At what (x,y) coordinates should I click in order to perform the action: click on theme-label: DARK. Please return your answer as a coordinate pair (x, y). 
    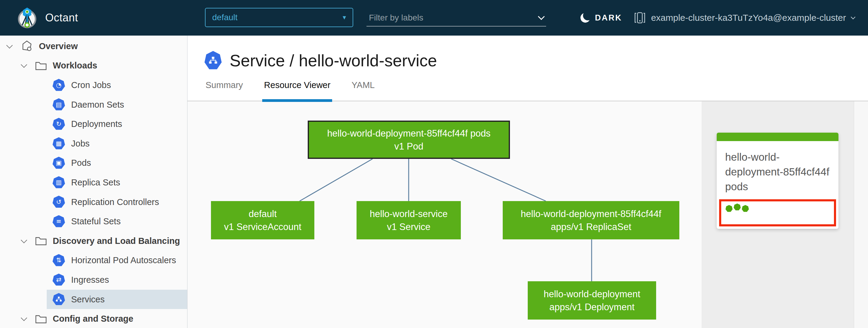
    Looking at the image, I should click on (609, 18).